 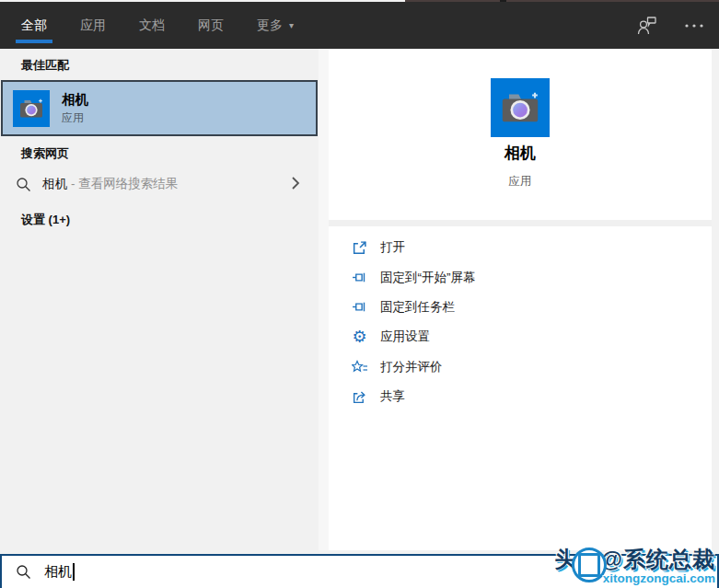 What do you see at coordinates (31, 109) in the screenshot?
I see `camera-app-icon` at bounding box center [31, 109].